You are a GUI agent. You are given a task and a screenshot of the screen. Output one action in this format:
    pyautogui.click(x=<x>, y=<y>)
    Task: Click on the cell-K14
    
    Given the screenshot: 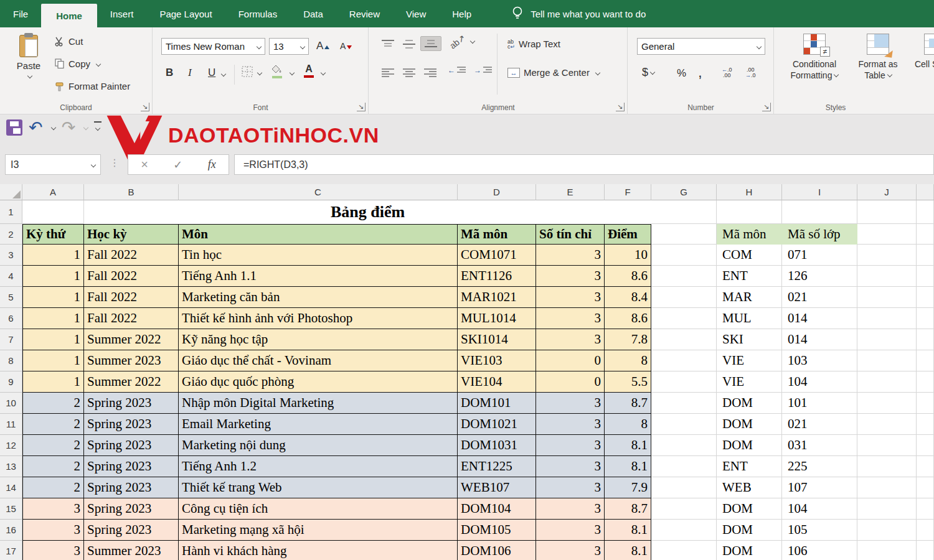 What is the action you would take?
    pyautogui.click(x=925, y=488)
    